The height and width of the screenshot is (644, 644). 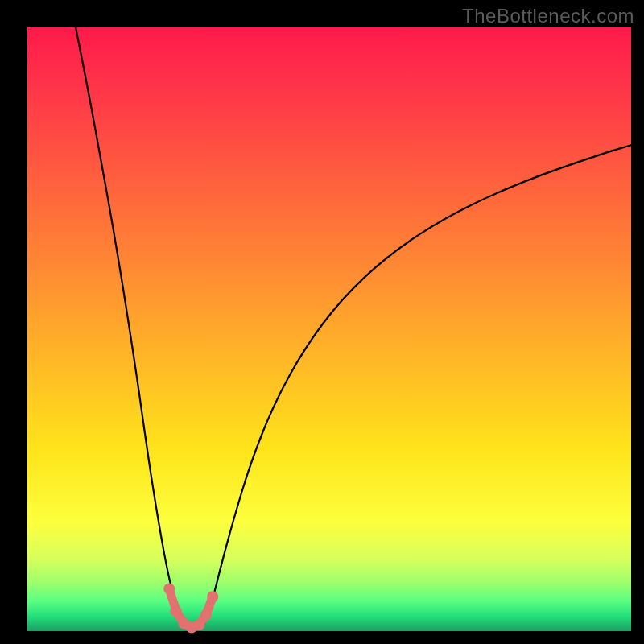 I want to click on watermark-text: TheBottleneck.com, so click(x=548, y=16).